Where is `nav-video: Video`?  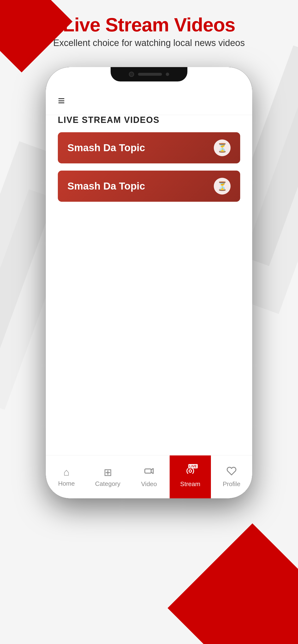 nav-video: Video is located at coordinates (149, 477).